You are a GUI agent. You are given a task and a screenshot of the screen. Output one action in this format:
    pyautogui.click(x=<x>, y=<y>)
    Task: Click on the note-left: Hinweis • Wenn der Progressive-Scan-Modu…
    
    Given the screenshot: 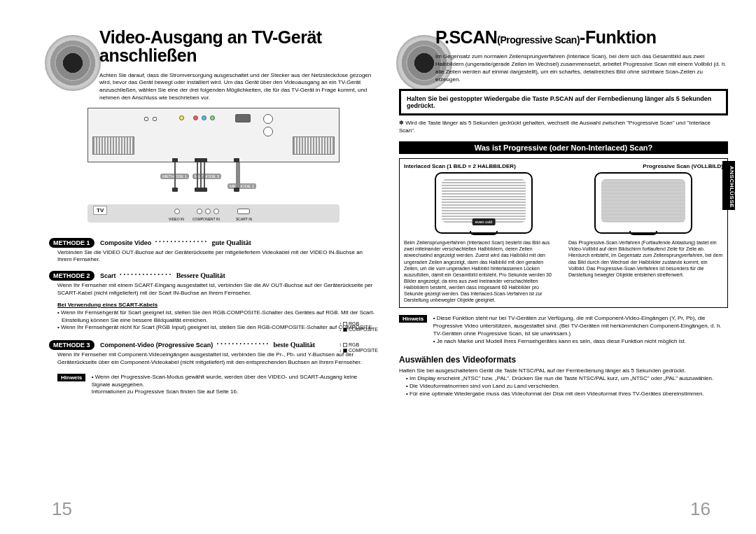 What is the action you would take?
    pyautogui.click(x=218, y=385)
    